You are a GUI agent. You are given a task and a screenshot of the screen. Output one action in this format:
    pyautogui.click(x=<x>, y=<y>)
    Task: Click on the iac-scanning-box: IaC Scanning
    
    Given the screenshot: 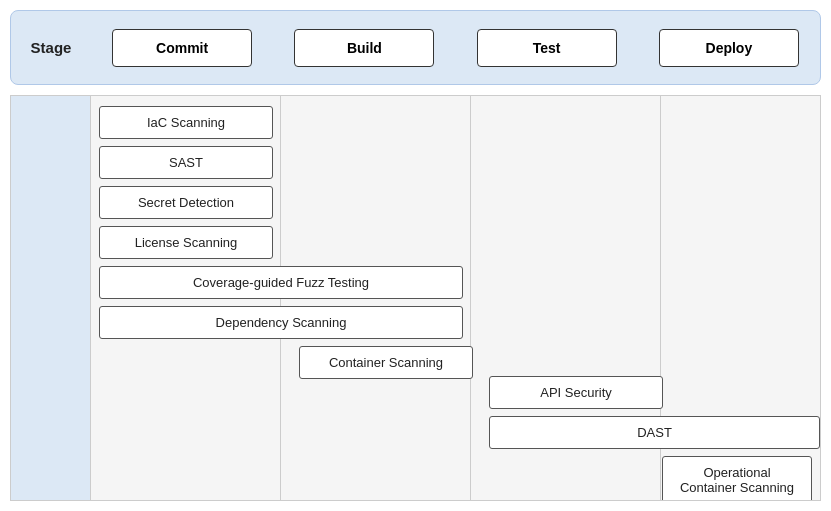 What is the action you would take?
    pyautogui.click(x=186, y=122)
    